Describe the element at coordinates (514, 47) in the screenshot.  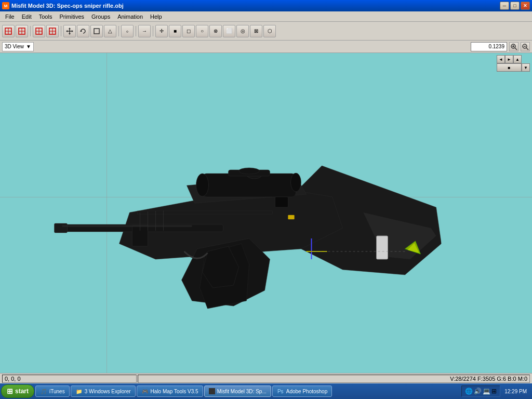
I see `zoom-in-button` at that location.